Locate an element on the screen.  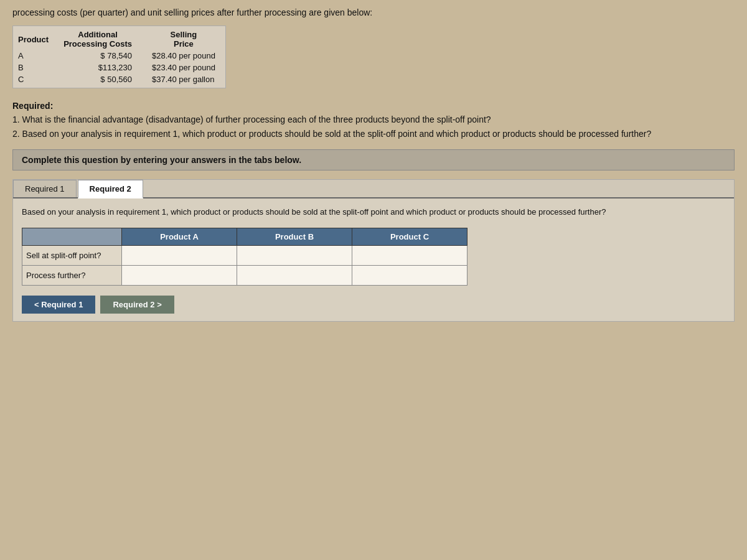
product-a-cost: $ 78,540 is located at coordinates (100, 56).